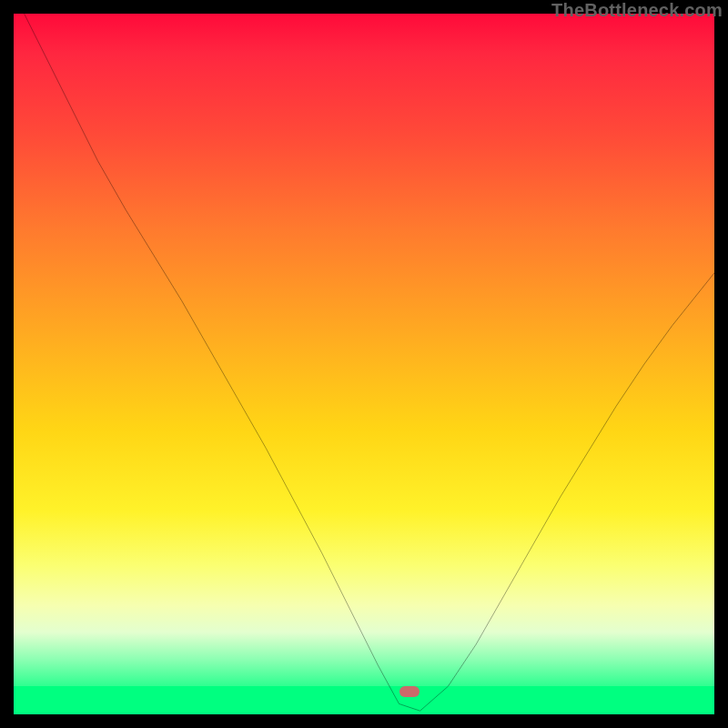 Image resolution: width=728 pixels, height=728 pixels. I want to click on minimum-marker, so click(410, 692).